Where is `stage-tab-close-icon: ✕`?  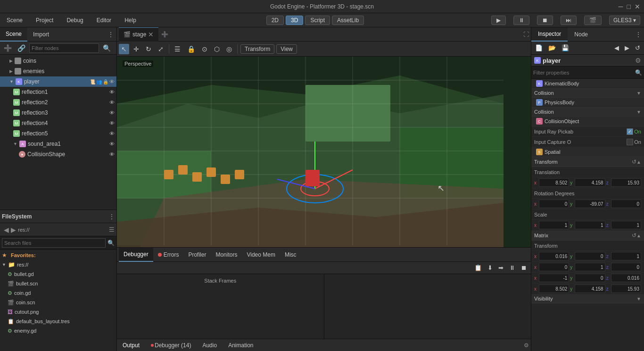
stage-tab-close-icon: ✕ is located at coordinates (151, 34).